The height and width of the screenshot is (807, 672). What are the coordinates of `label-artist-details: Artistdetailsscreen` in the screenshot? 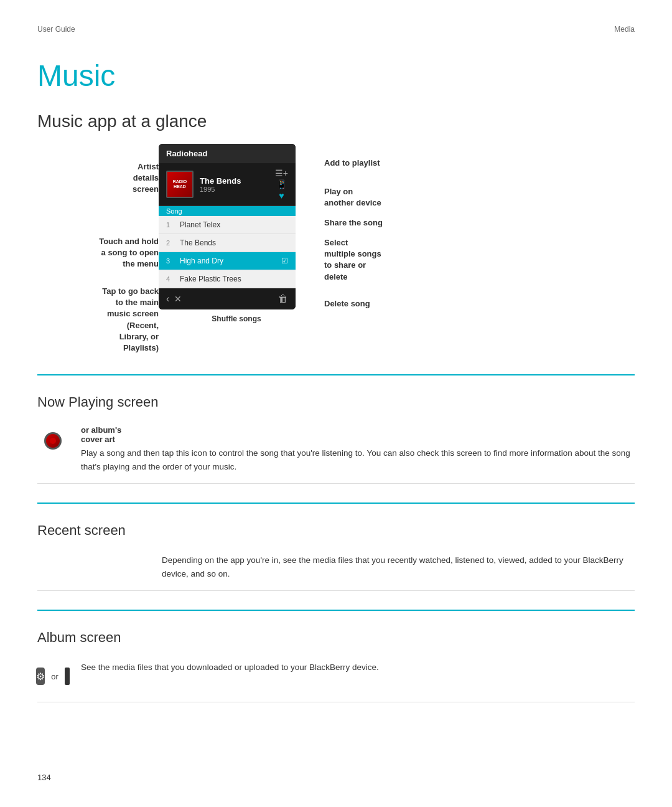 It's located at (101, 178).